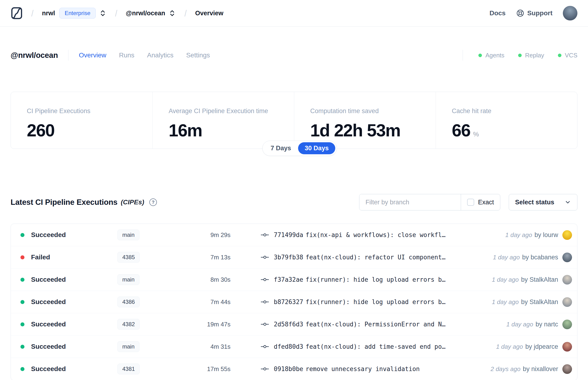 The image size is (588, 380). Describe the element at coordinates (294, 369) in the screenshot. I see `cipe-row: Succeeded 4381 17m 55s 0918b0beremove un…` at that location.